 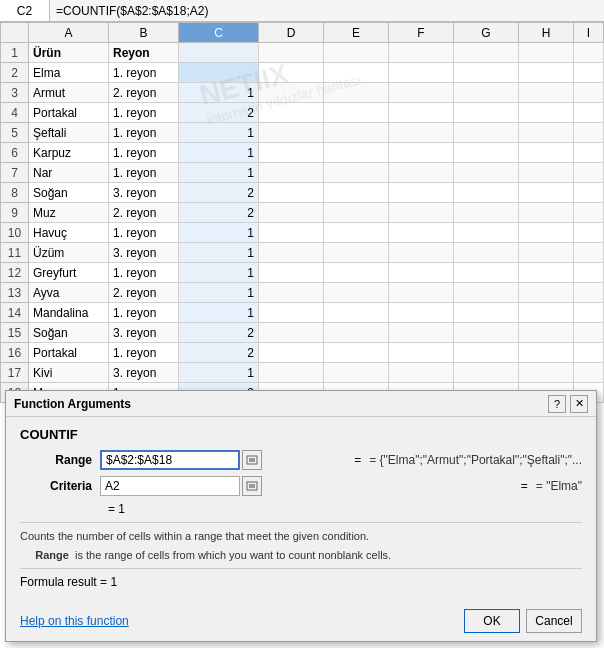 I want to click on ok-button: OK, so click(x=492, y=621).